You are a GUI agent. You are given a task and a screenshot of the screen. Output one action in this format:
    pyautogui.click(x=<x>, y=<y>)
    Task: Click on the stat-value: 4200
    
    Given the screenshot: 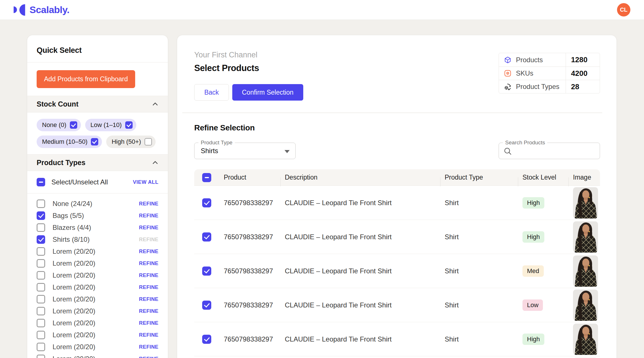 What is the action you would take?
    pyautogui.click(x=583, y=73)
    